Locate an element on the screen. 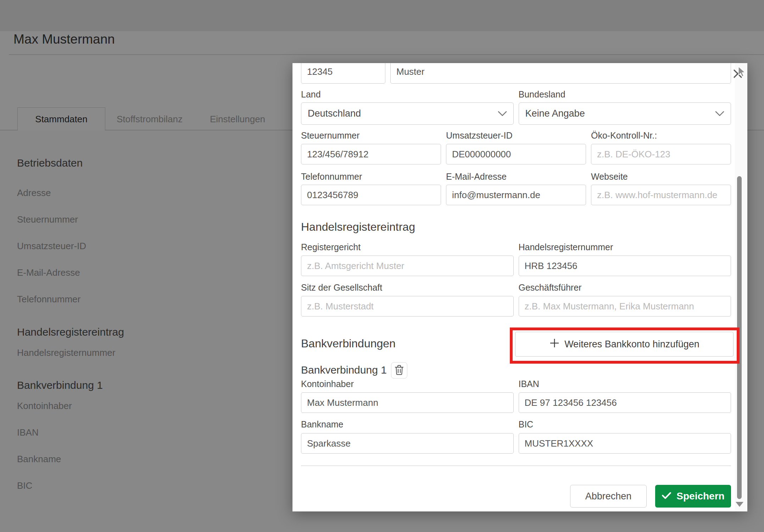 This screenshot has width=764, height=532. phone-label: Telefonnummer is located at coordinates (371, 177).